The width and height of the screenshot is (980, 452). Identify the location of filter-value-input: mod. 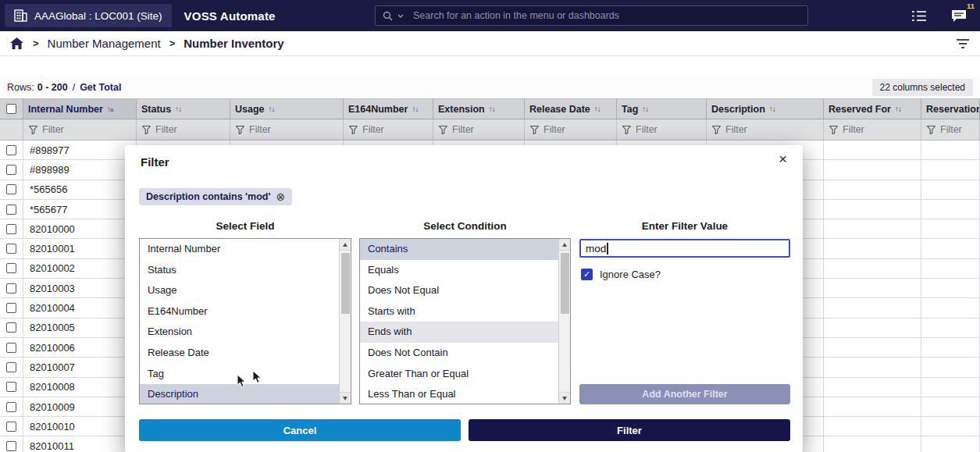
(685, 248).